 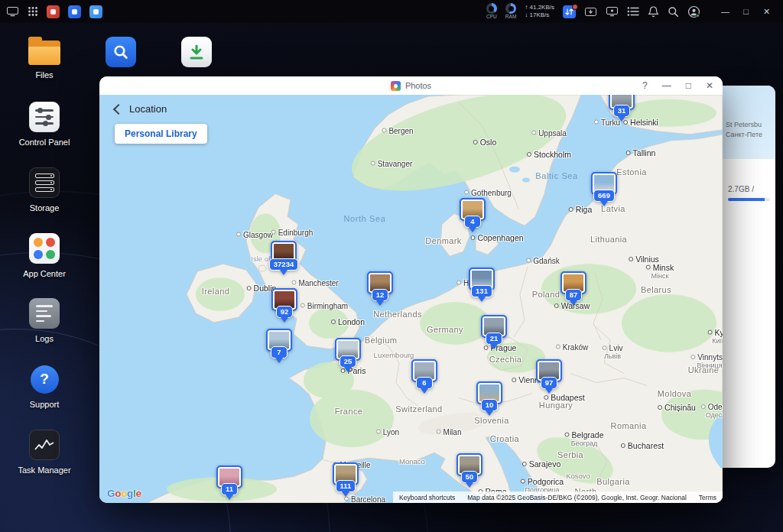 What do you see at coordinates (492, 17) in the screenshot?
I see `cpu-gauge-label: CPU` at bounding box center [492, 17].